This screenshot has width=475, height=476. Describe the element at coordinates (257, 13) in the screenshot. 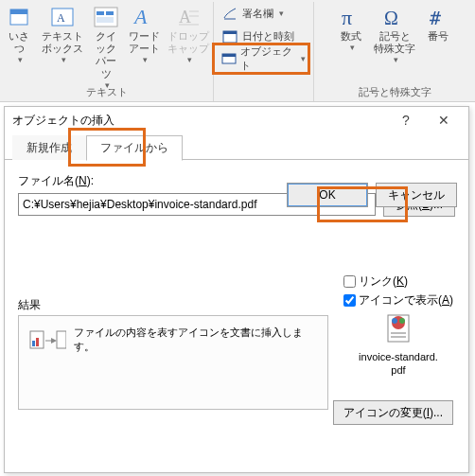

I see `signature-label: 署名欄` at that location.